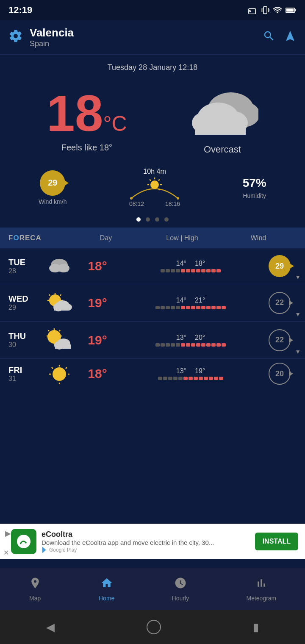 Image resolution: width=305 pixels, height=644 pixels. What do you see at coordinates (152, 266) in the screenshot?
I see `forecast-row: TUE 28 18° 14° 18° 29 ▼` at bounding box center [152, 266].